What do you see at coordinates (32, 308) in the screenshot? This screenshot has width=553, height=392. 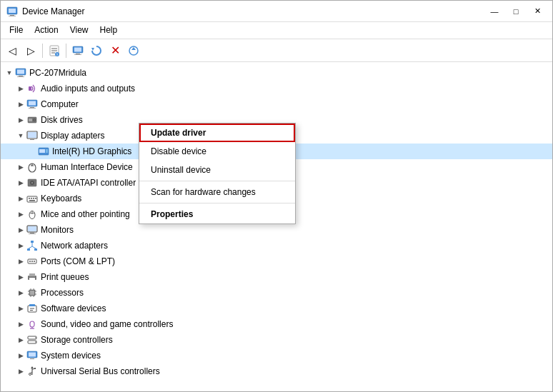 I see `software-icon` at bounding box center [32, 308].